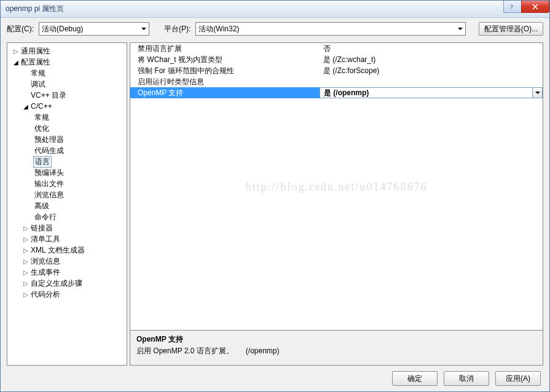 This screenshot has width=550, height=392. What do you see at coordinates (67, 73) in the screenshot?
I see `tree-item-cfg-general: 常规` at bounding box center [67, 73].